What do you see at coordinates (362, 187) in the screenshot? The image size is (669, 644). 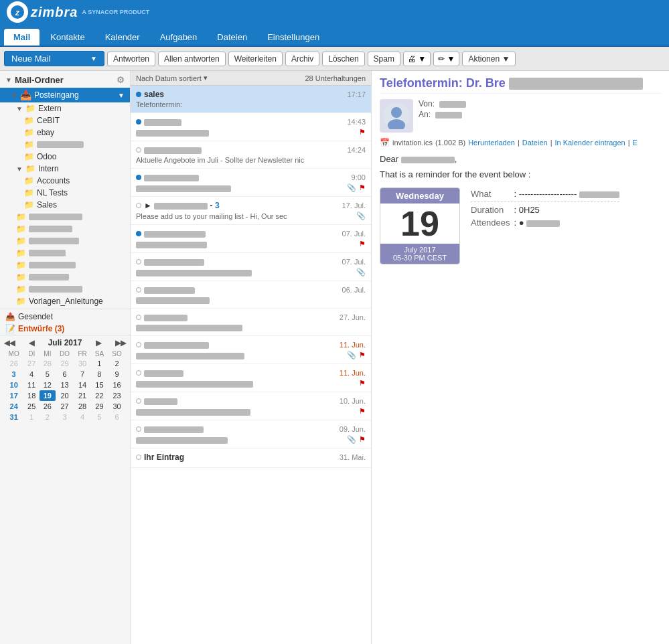 I see `flag-icon-3: ⚑` at bounding box center [362, 187].